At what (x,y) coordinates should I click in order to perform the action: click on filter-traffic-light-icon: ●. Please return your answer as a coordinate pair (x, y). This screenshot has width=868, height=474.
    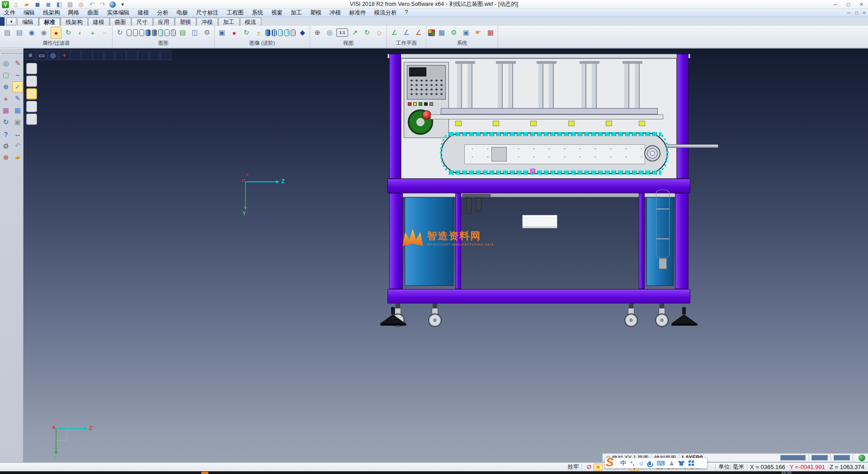
    Looking at the image, I should click on (56, 33).